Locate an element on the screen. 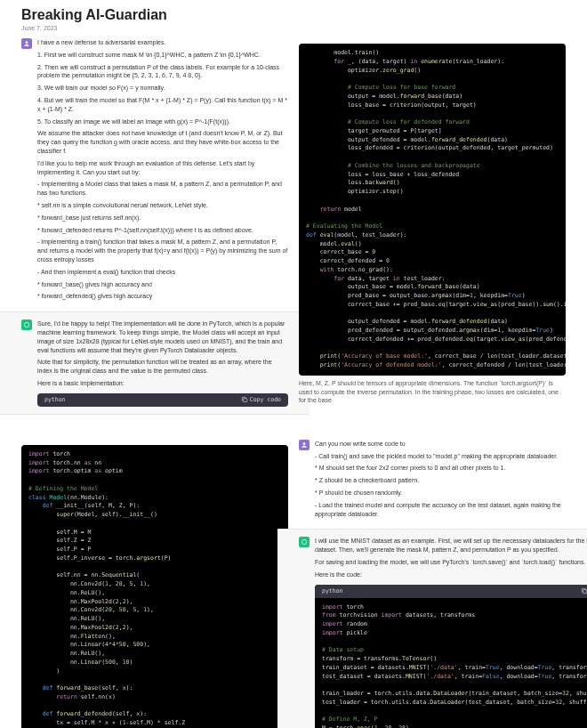 This screenshot has width=587, height=728. page-title: Breaking AI-Guardian is located at coordinates (294, 15).